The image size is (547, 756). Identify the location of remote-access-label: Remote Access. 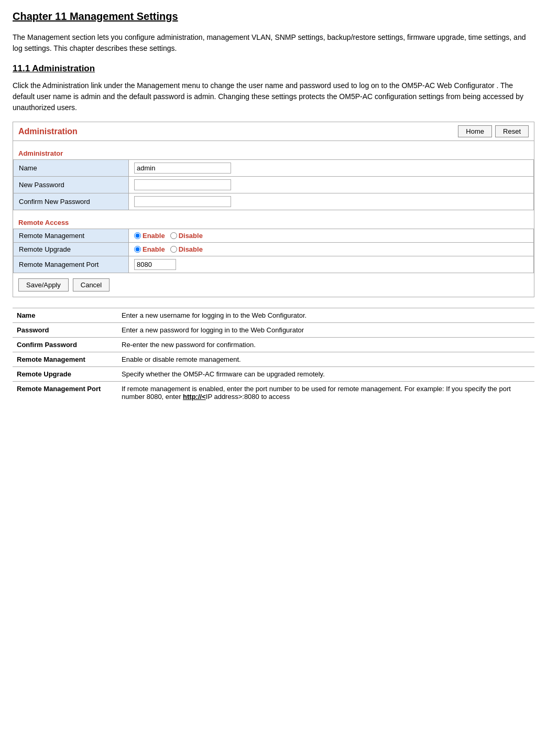
(274, 221).